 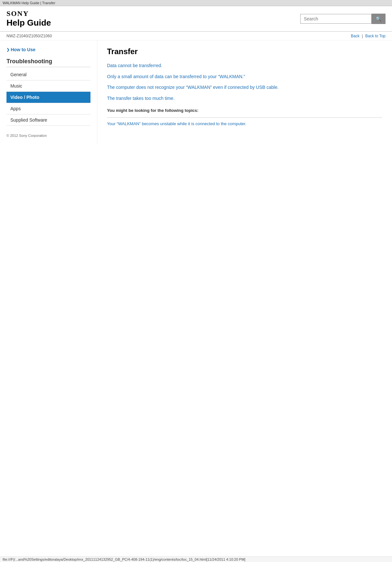 What do you see at coordinates (29, 36) in the screenshot?
I see `device-model: NWZ-Z1040/Z1050/Z1060` at bounding box center [29, 36].